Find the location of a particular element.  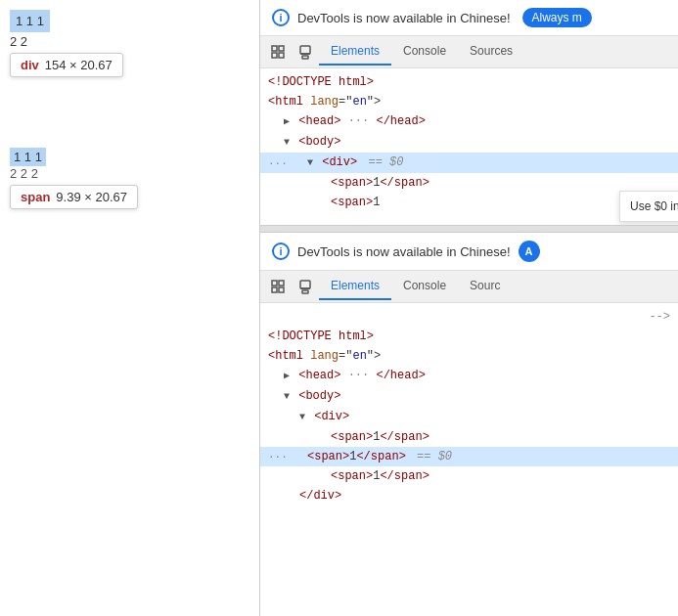

html-line-div-close-b: </div> is located at coordinates (470, 496).